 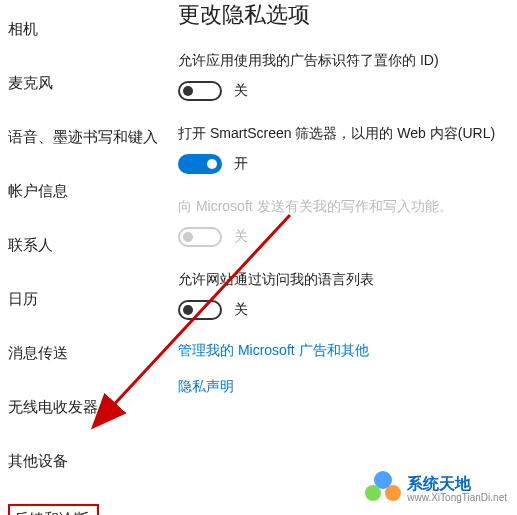 What do you see at coordinates (348, 280) in the screenshot?
I see `setting-label: 允许网站通过访问我的语言列表` at bounding box center [348, 280].